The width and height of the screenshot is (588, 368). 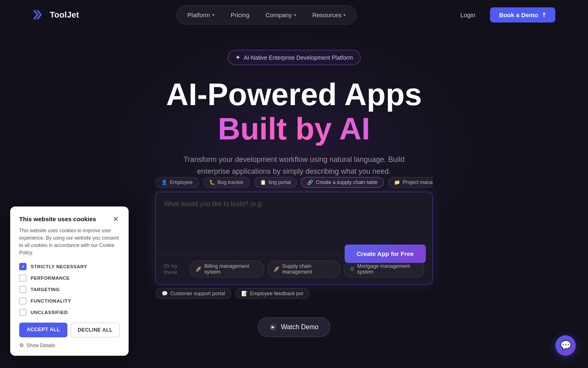 What do you see at coordinates (294, 182) in the screenshot?
I see `tags-row-top: 👤 Employee 🐛 Bug tracker 📋 ting portal 🔗…` at bounding box center [294, 182].